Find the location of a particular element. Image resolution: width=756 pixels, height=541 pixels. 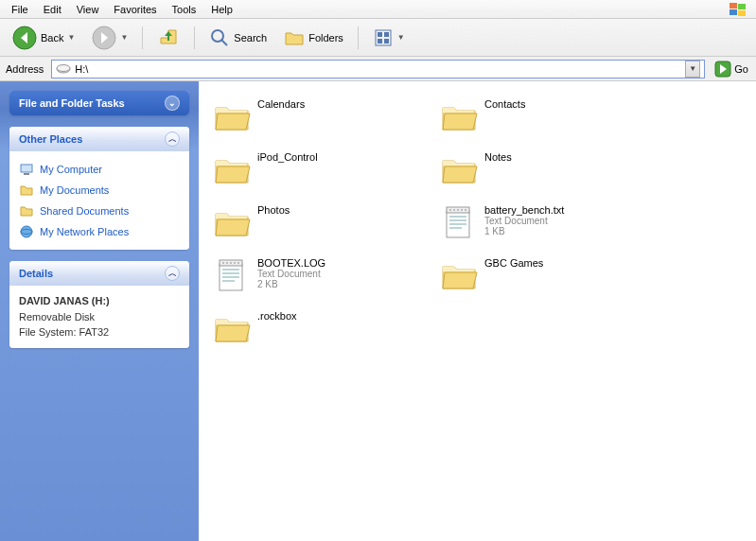

menu-tools: Tools is located at coordinates (185, 9).